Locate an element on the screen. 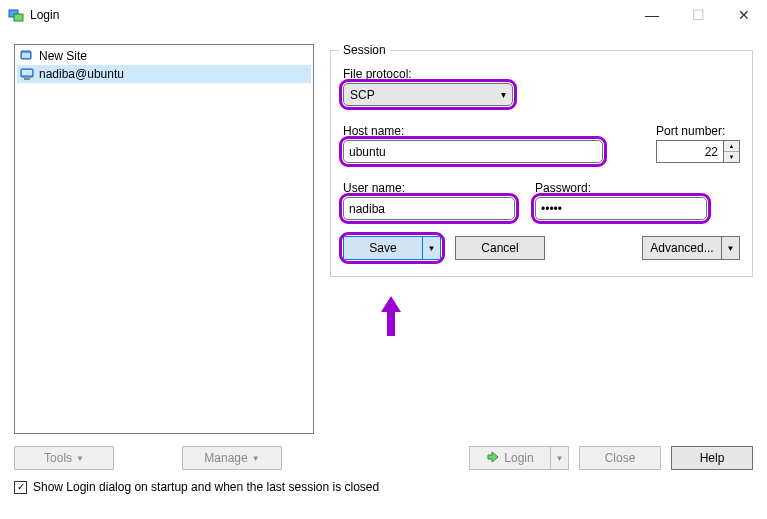 The image size is (767, 519). tree-item-saved-session: nadiba@ubuntu is located at coordinates (164, 74).